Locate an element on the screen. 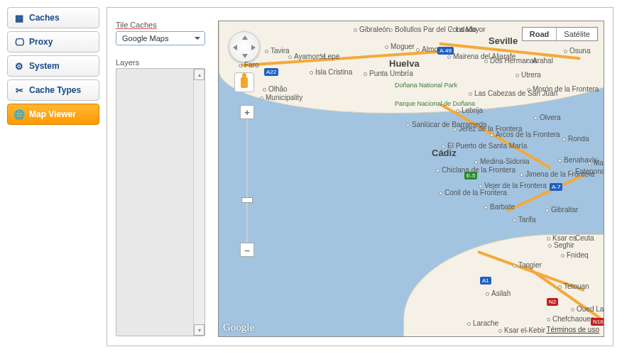  zoom-in-button: + is located at coordinates (247, 112).